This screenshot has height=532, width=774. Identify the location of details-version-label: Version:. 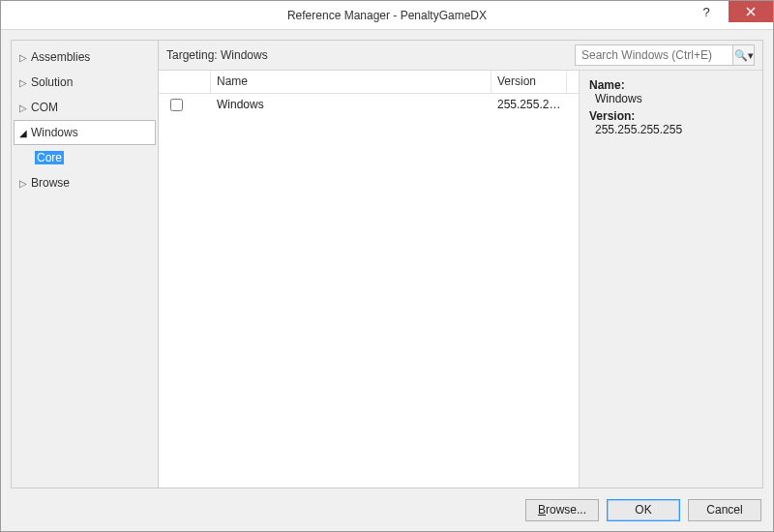
(671, 116).